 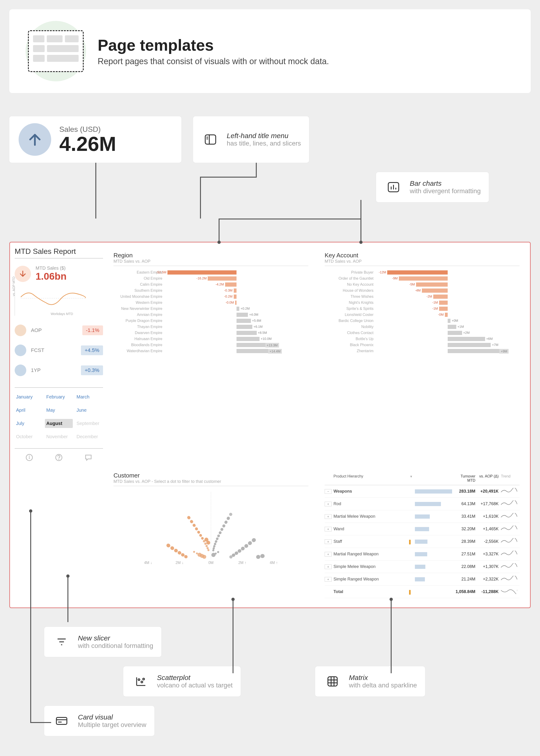 What do you see at coordinates (59, 414) in the screenshot?
I see `month-slicer: JanuaryFebruaryMarchAprilMayJuneJulyAugu…` at bounding box center [59, 414].